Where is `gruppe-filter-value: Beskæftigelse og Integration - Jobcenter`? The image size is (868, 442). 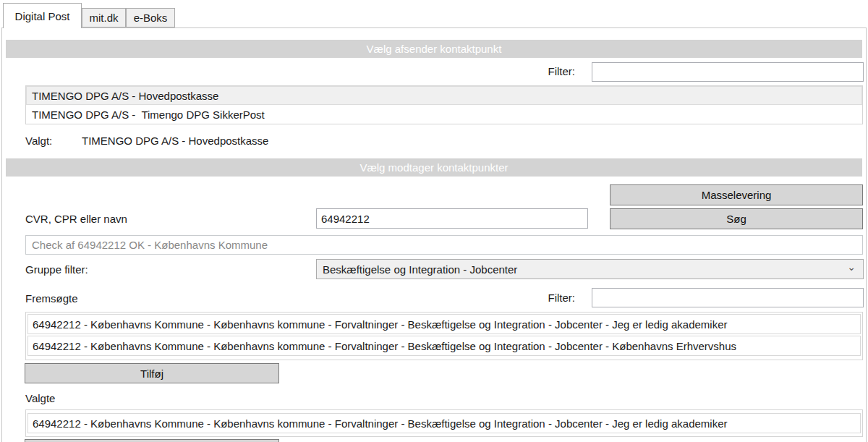 gruppe-filter-value: Beskæftigelse og Integration - Jobcenter is located at coordinates (420, 269).